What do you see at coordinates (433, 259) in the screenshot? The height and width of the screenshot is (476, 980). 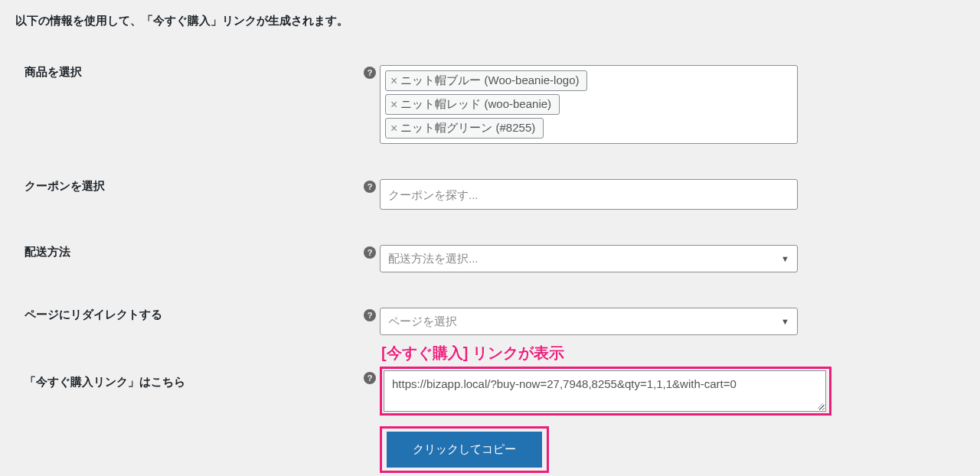 I see `shipping-select-placeholder: 配送方法を選択...` at bounding box center [433, 259].